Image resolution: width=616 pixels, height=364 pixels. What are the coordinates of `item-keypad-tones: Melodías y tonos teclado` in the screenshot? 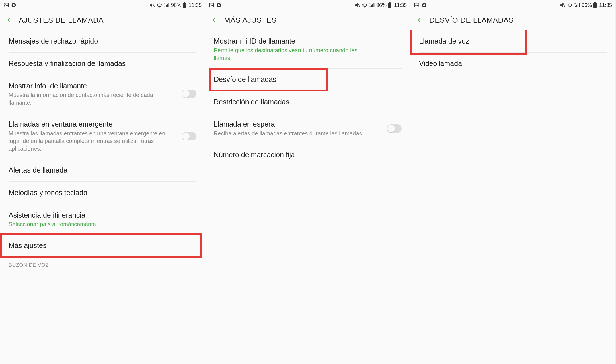 It's located at (102, 193).